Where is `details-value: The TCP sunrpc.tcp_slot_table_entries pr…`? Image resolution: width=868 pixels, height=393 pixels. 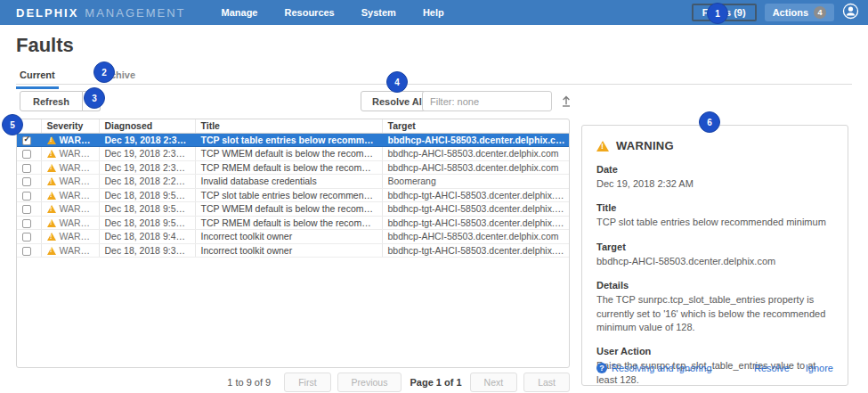
details-value: The TCP sunrpc.tcp_slot_table_entries pr… is located at coordinates (715, 314).